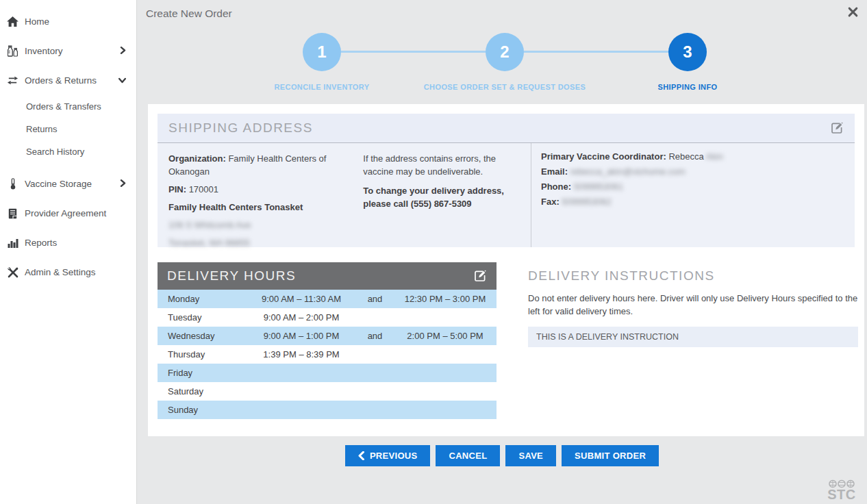 The width and height of the screenshot is (867, 504). What do you see at coordinates (261, 189) in the screenshot?
I see `pin-line: PIN: 170001` at bounding box center [261, 189].